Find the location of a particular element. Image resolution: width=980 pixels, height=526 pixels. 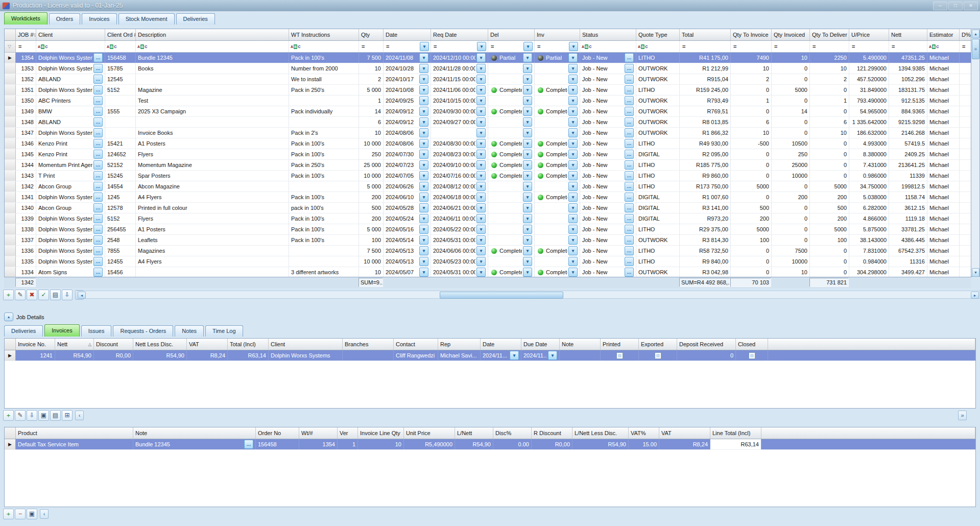

cell-u_price: 4.866000 is located at coordinates (869, 219).